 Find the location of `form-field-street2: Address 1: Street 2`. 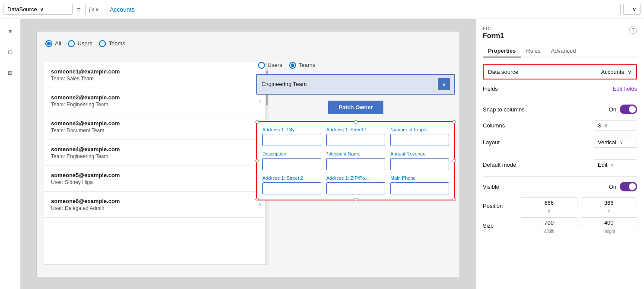

form-field-street2: Address 1: Street 2 is located at coordinates (292, 185).